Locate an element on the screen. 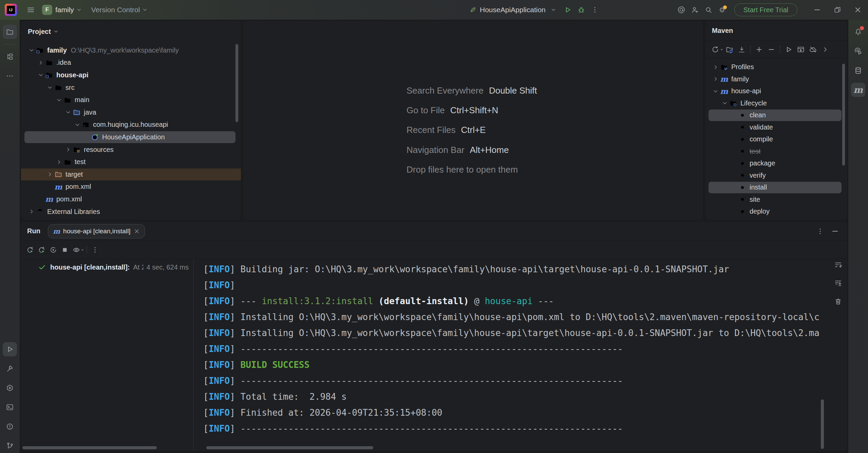 The width and height of the screenshot is (868, 453). stripe-button-services is located at coordinates (10, 388).